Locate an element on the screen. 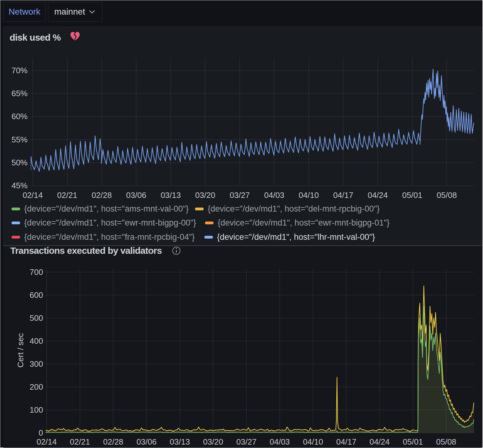 The height and width of the screenshot is (448, 483). svg-text: 500 is located at coordinates (37, 318).